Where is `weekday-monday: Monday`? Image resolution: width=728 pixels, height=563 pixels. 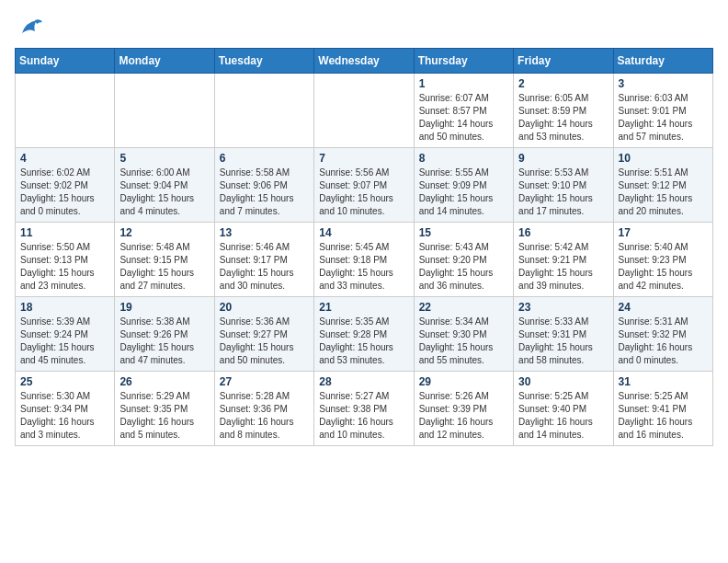
weekday-monday: Monday is located at coordinates (165, 61).